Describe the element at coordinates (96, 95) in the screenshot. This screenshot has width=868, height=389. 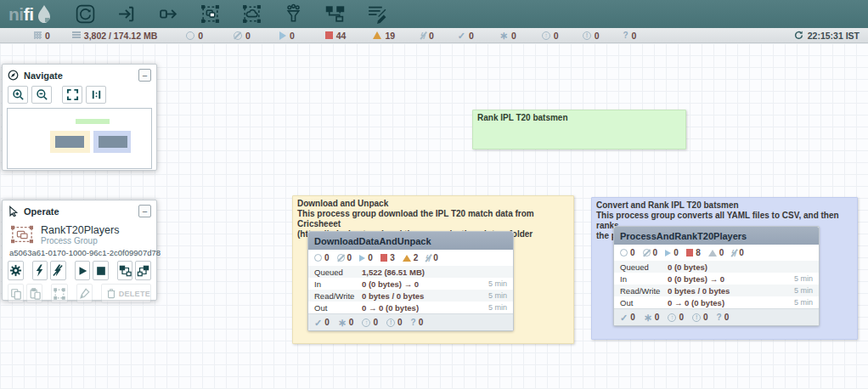
I see `zoom-actual-size-button` at that location.